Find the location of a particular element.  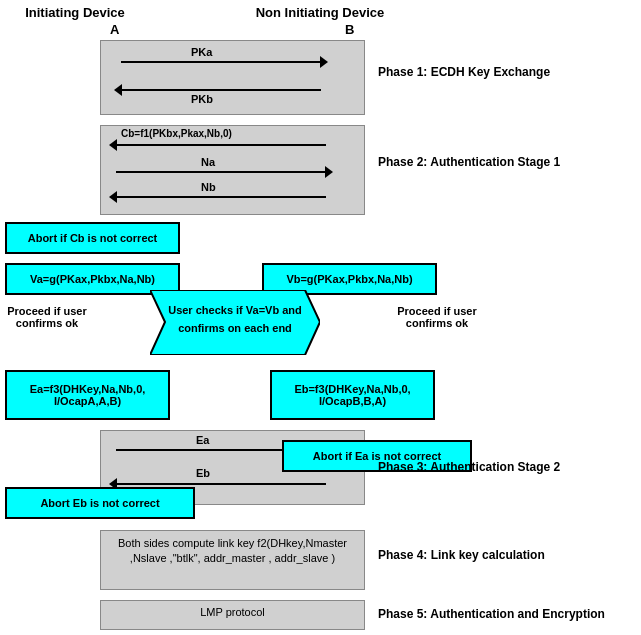

na-label: Na is located at coordinates (208, 162).